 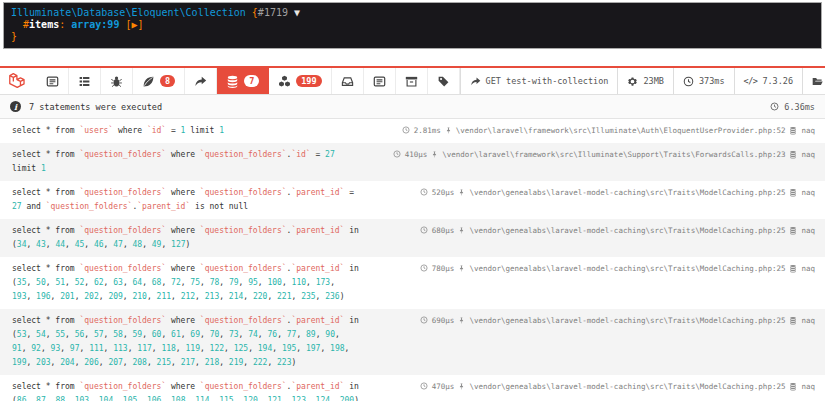 I want to click on php-version-indicator: </> 7.3.26, so click(x=768, y=81).